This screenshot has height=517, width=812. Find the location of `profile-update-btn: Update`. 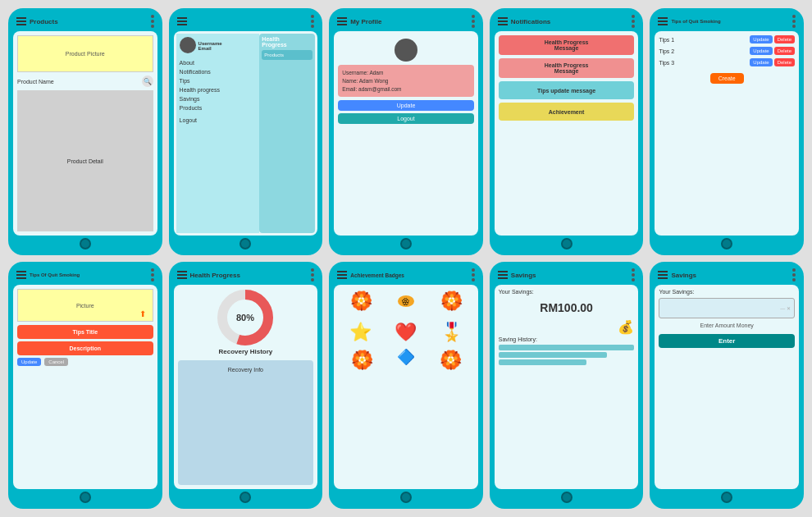

profile-update-btn: Update is located at coordinates (406, 105).